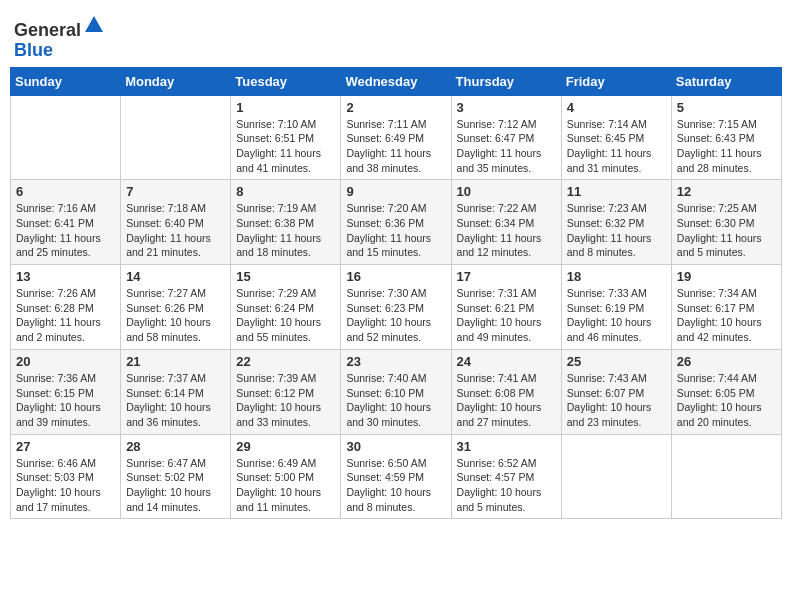 The height and width of the screenshot is (612, 792). I want to click on day-number: 9, so click(396, 192).